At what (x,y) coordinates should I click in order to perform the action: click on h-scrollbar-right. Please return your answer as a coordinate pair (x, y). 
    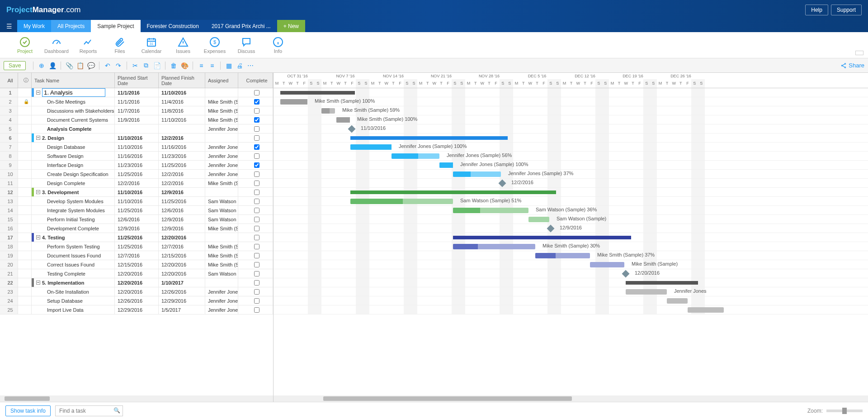
    Looking at the image, I should click on (571, 399).